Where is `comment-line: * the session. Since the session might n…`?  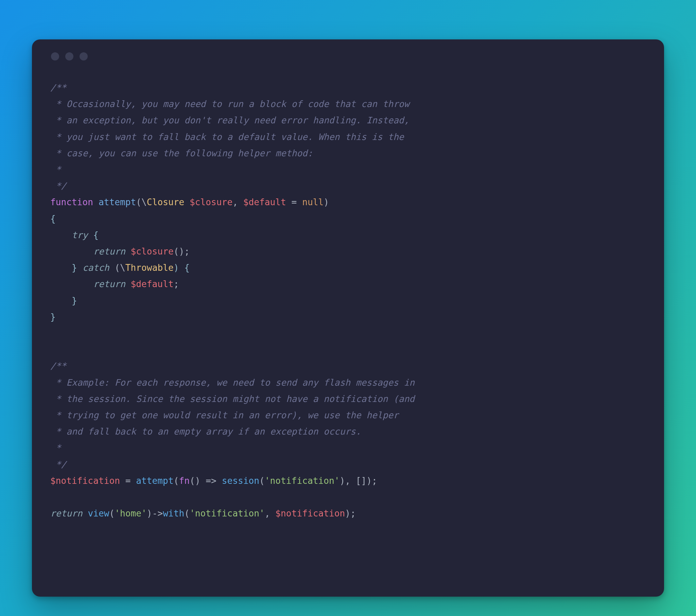 comment-line: * the session. Since the session might n… is located at coordinates (233, 399).